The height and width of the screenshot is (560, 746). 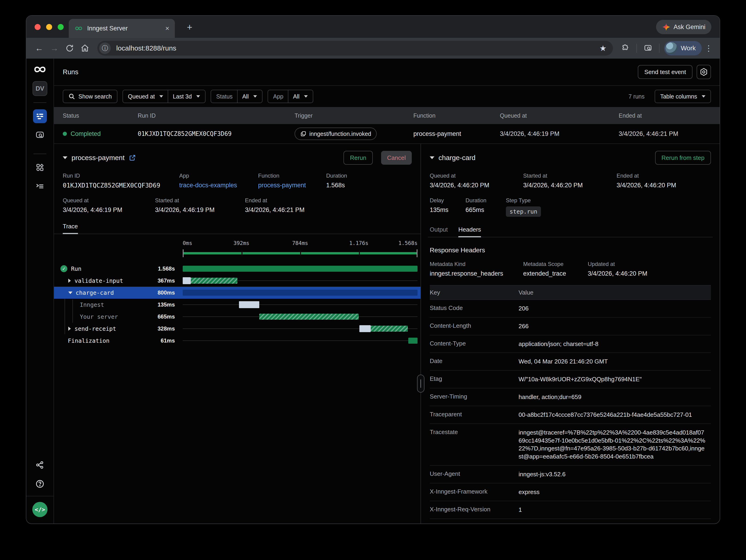 What do you see at coordinates (296, 96) in the screenshot?
I see `app-filter-value: All` at bounding box center [296, 96].